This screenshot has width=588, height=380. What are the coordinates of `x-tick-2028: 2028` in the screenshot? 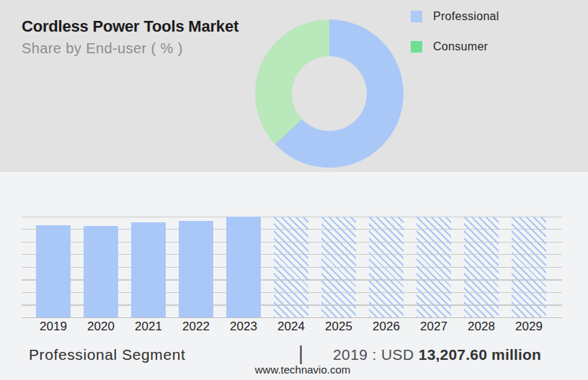 It's located at (481, 327).